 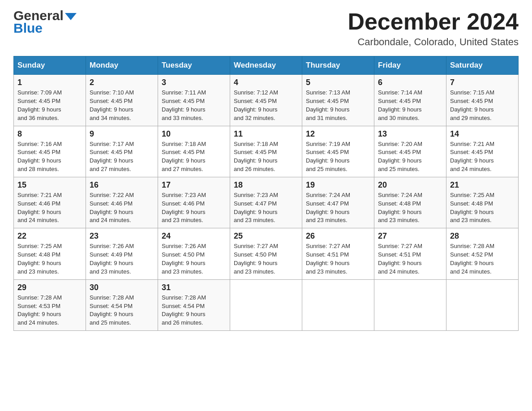 I want to click on day-info: Sunrise: 7:26 AMSunset: 4:49 PMDaylight:…, so click(x=122, y=259).